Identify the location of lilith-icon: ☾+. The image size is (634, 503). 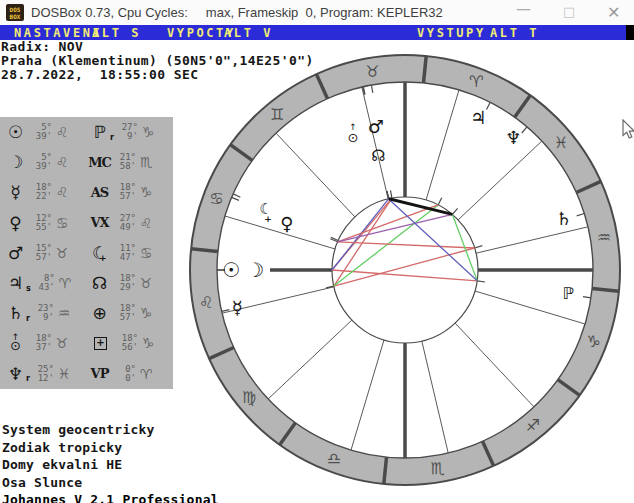
(100, 253).